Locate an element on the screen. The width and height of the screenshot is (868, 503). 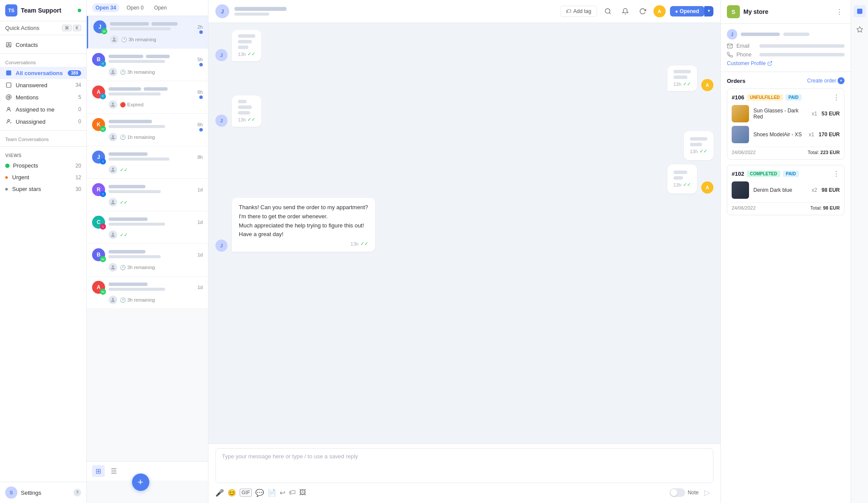
order-106-item-1-img is located at coordinates (740, 114).